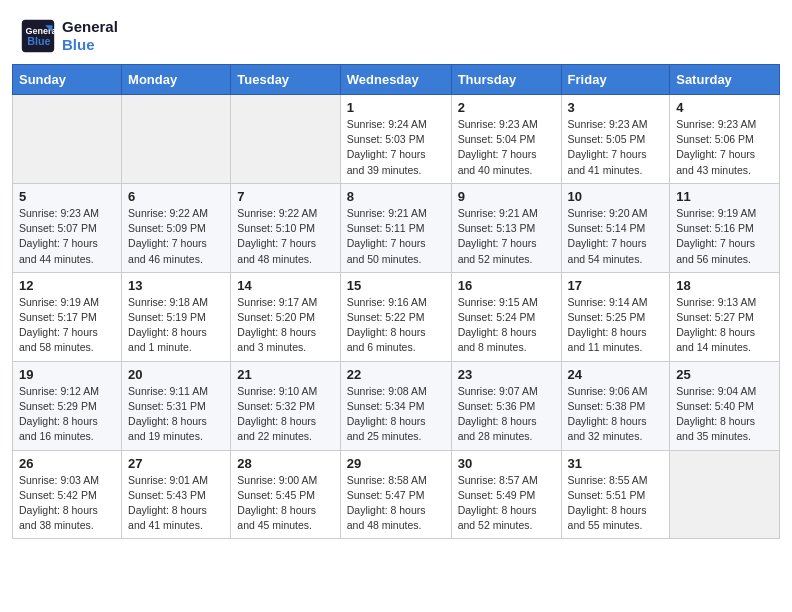 Image resolution: width=792 pixels, height=612 pixels. What do you see at coordinates (724, 286) in the screenshot?
I see `day-number: 18` at bounding box center [724, 286].